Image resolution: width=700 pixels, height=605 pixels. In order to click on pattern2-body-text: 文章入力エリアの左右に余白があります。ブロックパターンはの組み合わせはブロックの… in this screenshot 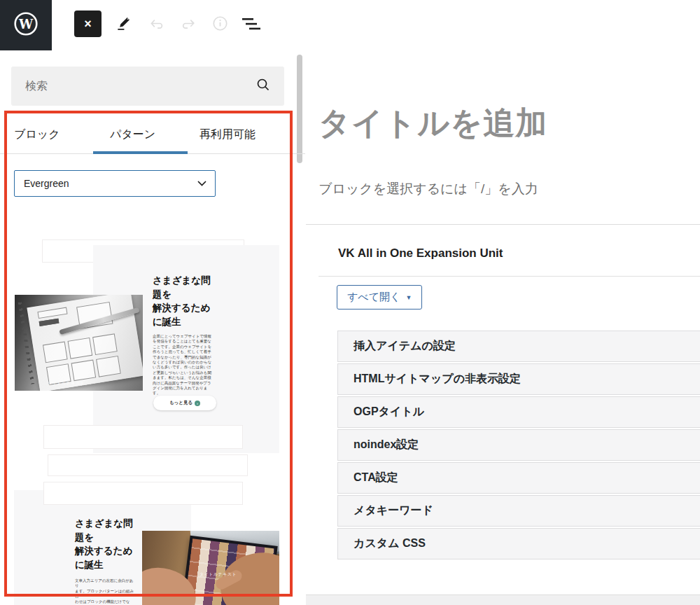, I will do `click(106, 592)`.